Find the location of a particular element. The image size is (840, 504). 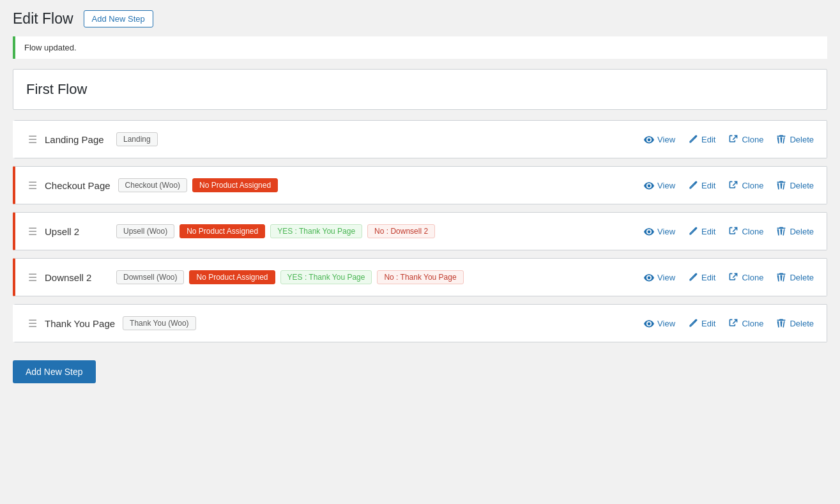

tags-area-checkout-page: Checkout (Woo)No Product Assigned is located at coordinates (378, 185).